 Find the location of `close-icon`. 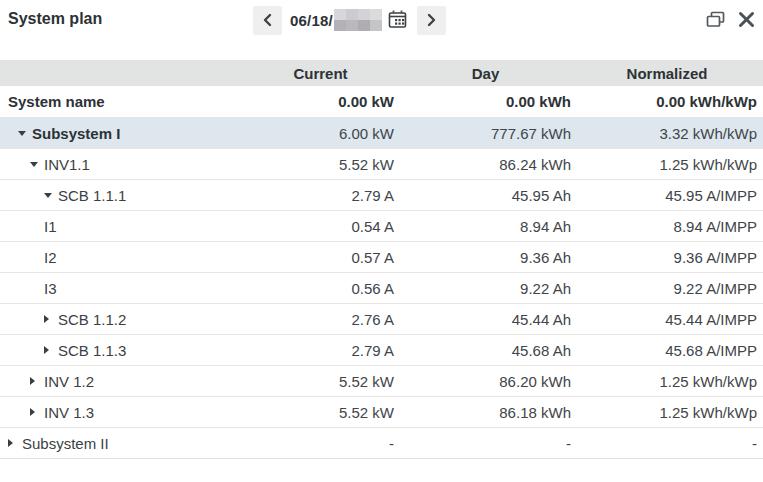

close-icon is located at coordinates (746, 21).